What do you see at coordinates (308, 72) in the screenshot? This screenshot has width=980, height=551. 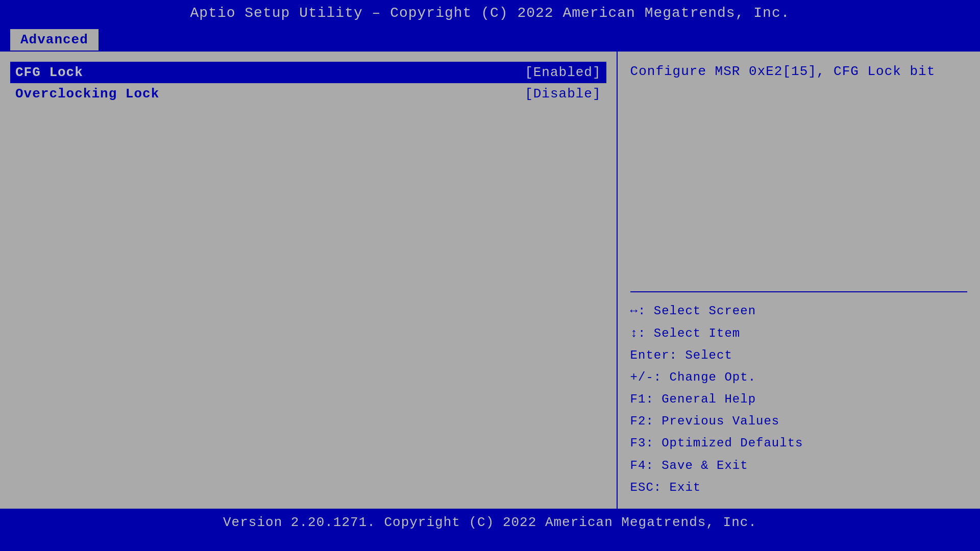 I see `settings-row-0: CFG Lock[Enabled]` at bounding box center [308, 72].